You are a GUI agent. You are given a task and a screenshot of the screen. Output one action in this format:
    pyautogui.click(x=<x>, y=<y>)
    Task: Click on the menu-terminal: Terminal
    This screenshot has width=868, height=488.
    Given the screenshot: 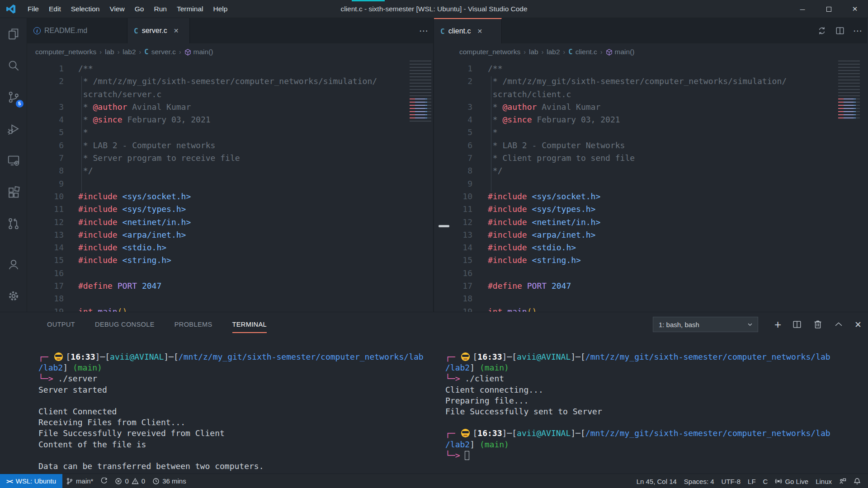 What is the action you would take?
    pyautogui.click(x=190, y=9)
    